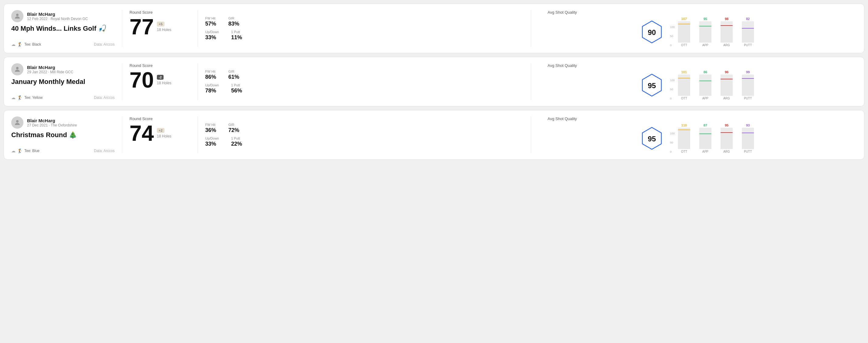 The image size is (868, 343). What do you see at coordinates (434, 28) in the screenshot?
I see `round-card-1: Blair McHarg 12 Feb 2022 · Royal North D…` at bounding box center [434, 28].